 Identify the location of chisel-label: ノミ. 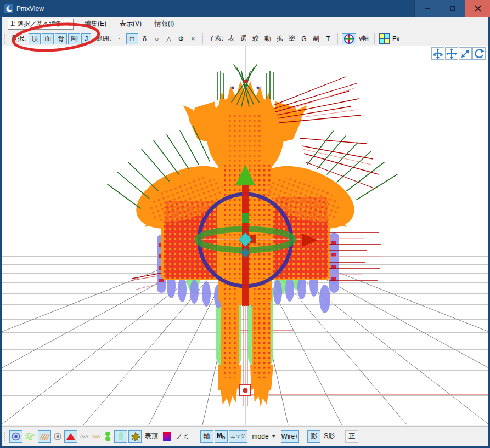
(183, 436).